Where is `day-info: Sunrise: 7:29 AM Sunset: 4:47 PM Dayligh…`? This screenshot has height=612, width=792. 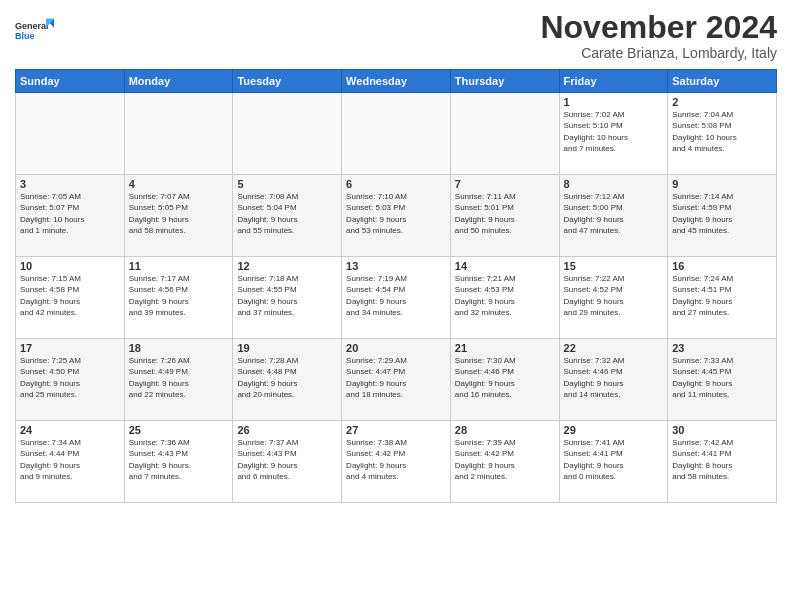 day-info: Sunrise: 7:29 AM Sunset: 4:47 PM Dayligh… is located at coordinates (396, 378).